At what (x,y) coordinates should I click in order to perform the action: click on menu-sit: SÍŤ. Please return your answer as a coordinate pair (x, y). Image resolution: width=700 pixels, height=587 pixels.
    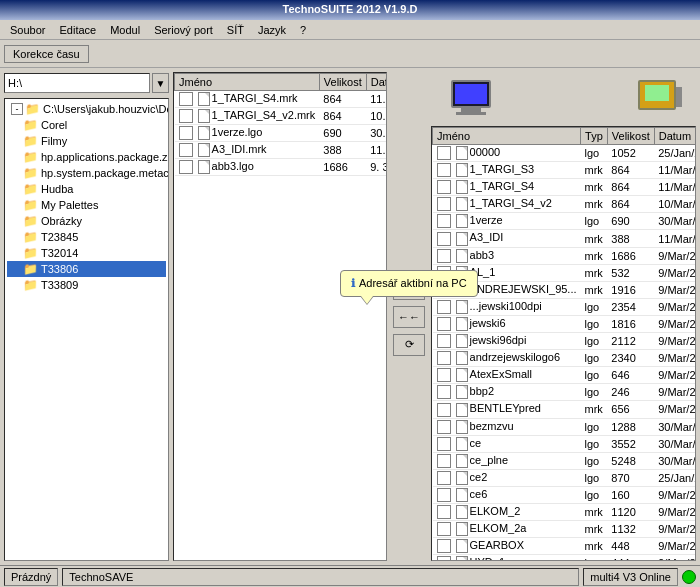
    Looking at the image, I should click on (236, 30).